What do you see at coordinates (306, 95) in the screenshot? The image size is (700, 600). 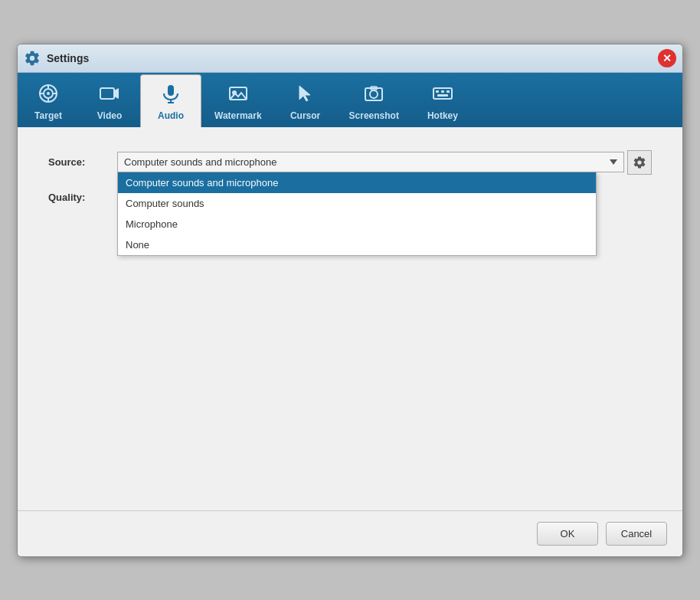 I see `cursor-icon` at bounding box center [306, 95].